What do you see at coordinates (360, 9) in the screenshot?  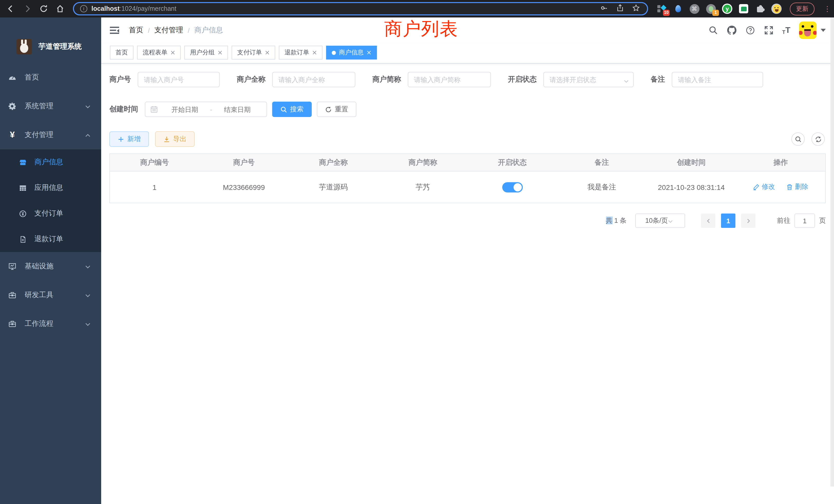 I see `address-bar: i localhost:1024/pay/merchant` at bounding box center [360, 9].